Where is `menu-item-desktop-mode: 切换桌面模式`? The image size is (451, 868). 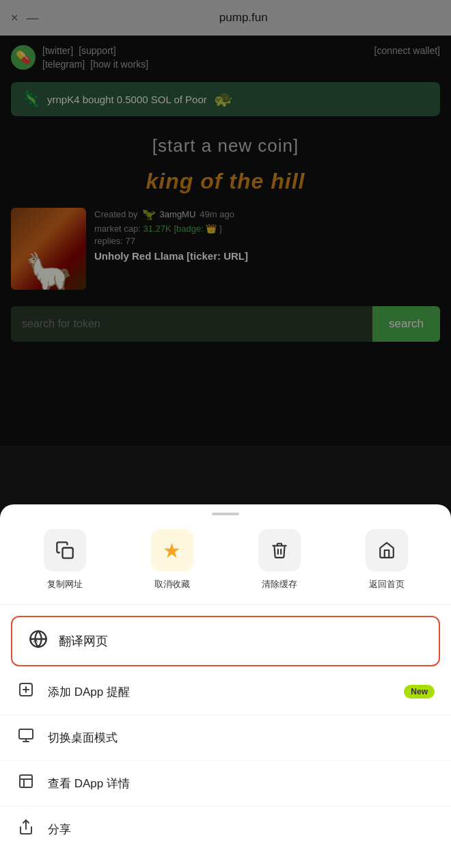
menu-item-desktop-mode: 切换桌面模式 is located at coordinates (226, 738).